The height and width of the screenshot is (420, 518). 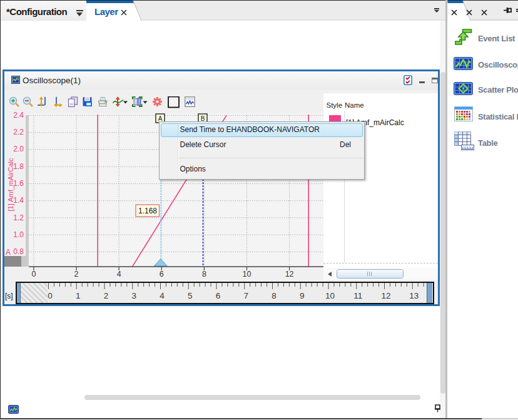 I want to click on svg-text: 6, so click(x=218, y=295).